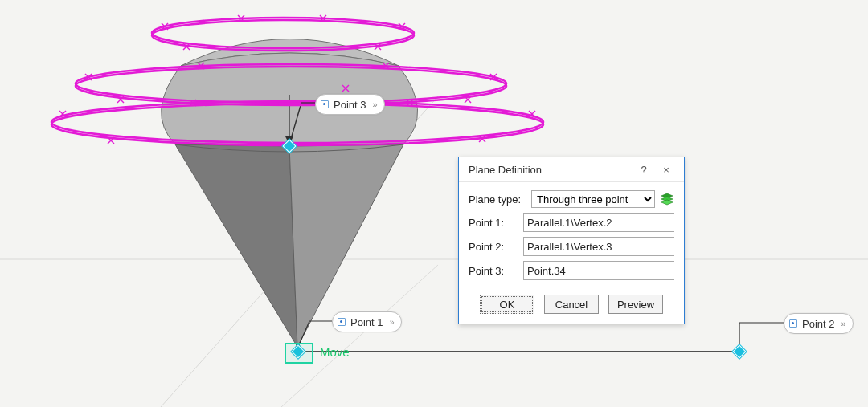  I want to click on point3-label: Point 3:, so click(493, 271).